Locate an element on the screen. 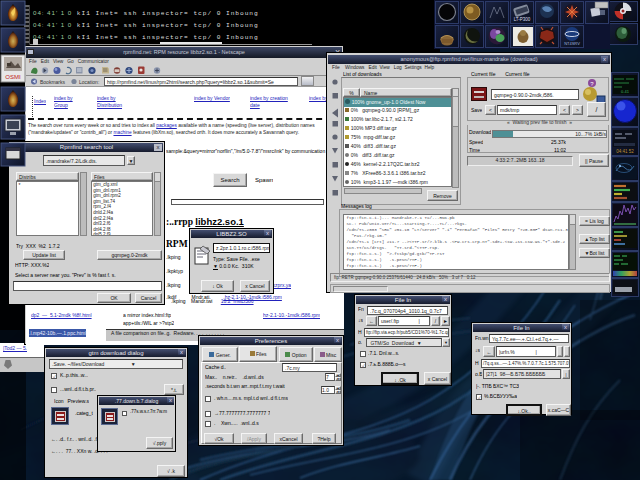 This screenshot has height=480, width=640. svg-text: 0.41 is located at coordinates (626, 92).